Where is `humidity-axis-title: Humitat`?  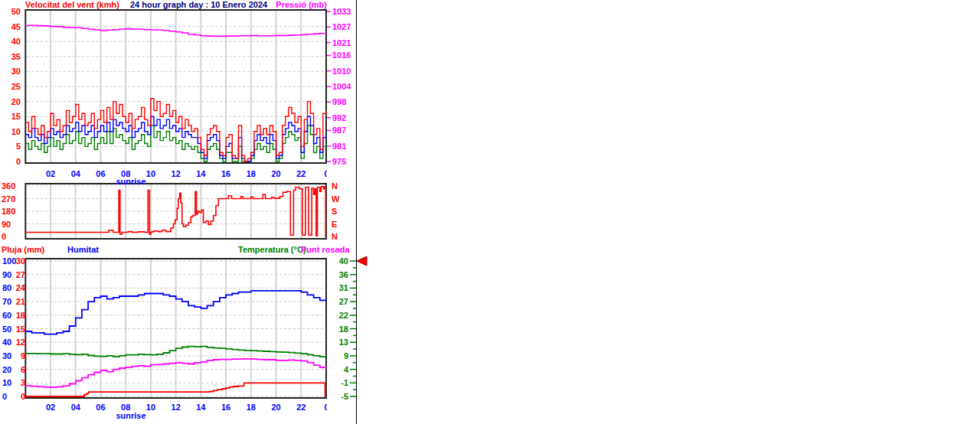 humidity-axis-title: Humitat is located at coordinates (83, 250).